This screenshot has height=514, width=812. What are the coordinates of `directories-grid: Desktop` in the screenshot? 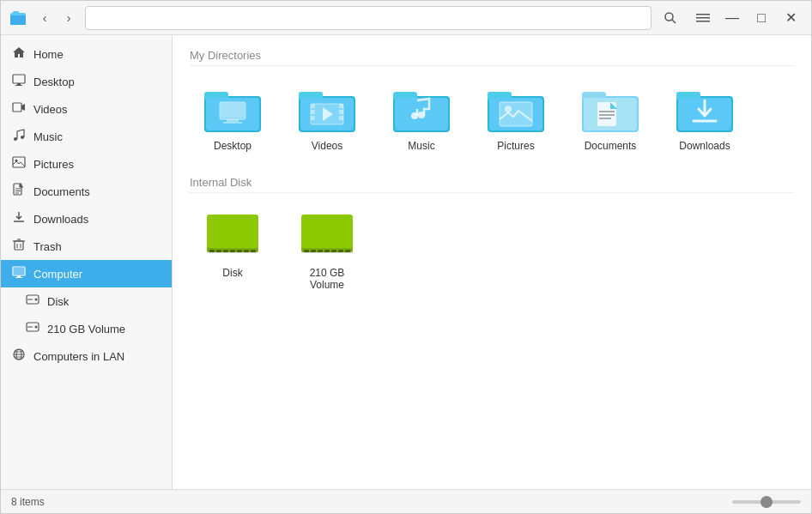 It's located at (492, 118).